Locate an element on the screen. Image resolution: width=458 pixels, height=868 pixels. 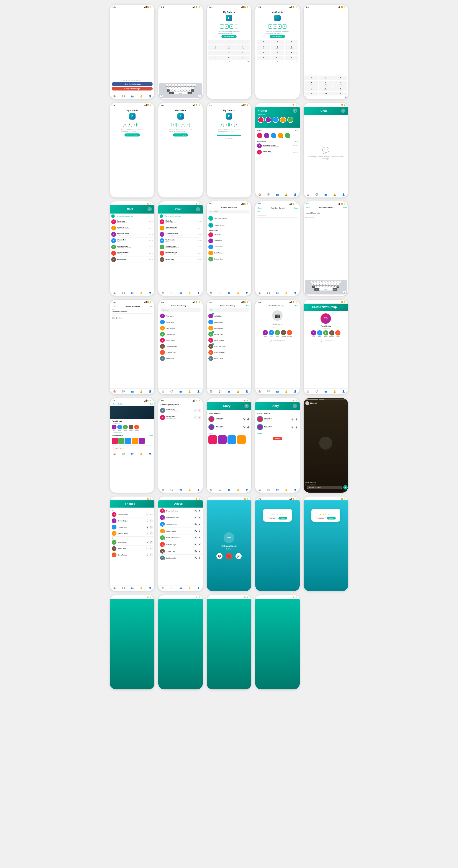
key-I: I is located at coordinates (333, 282).